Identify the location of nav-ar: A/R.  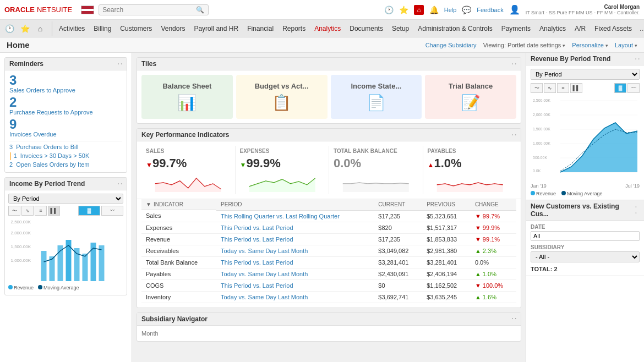
(580, 29).